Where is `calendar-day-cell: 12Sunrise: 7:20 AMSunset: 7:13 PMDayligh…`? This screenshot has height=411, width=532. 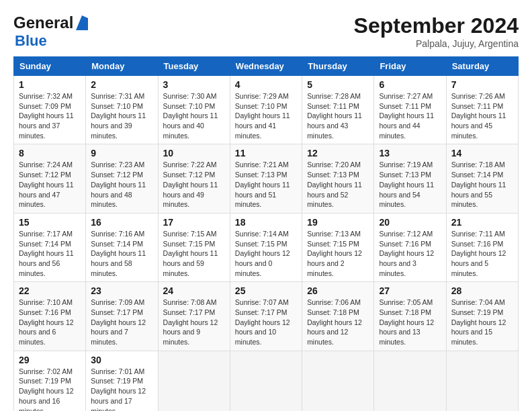
calendar-day-cell: 12Sunrise: 7:20 AMSunset: 7:13 PMDayligh… is located at coordinates (339, 179).